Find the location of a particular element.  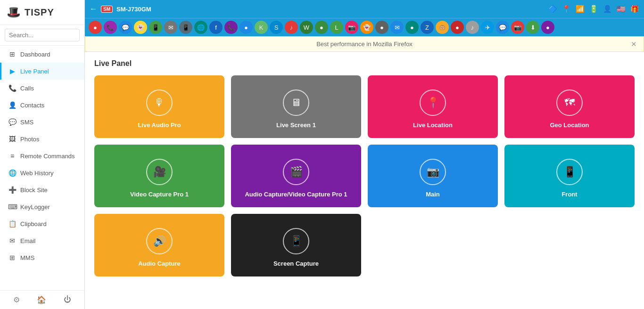

app-icon-photos-red3: 📷 is located at coordinates (518, 27).